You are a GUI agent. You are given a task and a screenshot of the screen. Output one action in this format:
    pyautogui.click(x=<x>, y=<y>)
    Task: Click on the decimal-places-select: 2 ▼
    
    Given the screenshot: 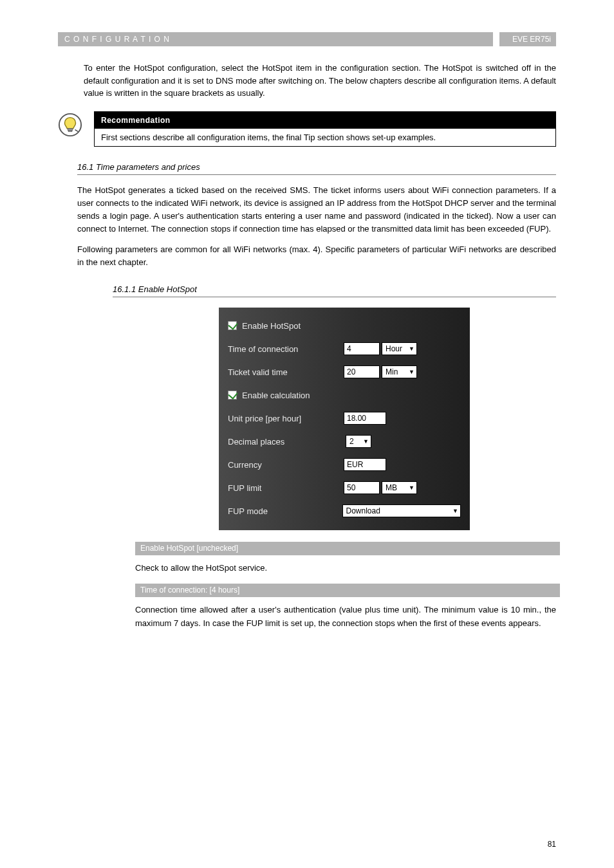 What is the action you would take?
    pyautogui.click(x=358, y=441)
    